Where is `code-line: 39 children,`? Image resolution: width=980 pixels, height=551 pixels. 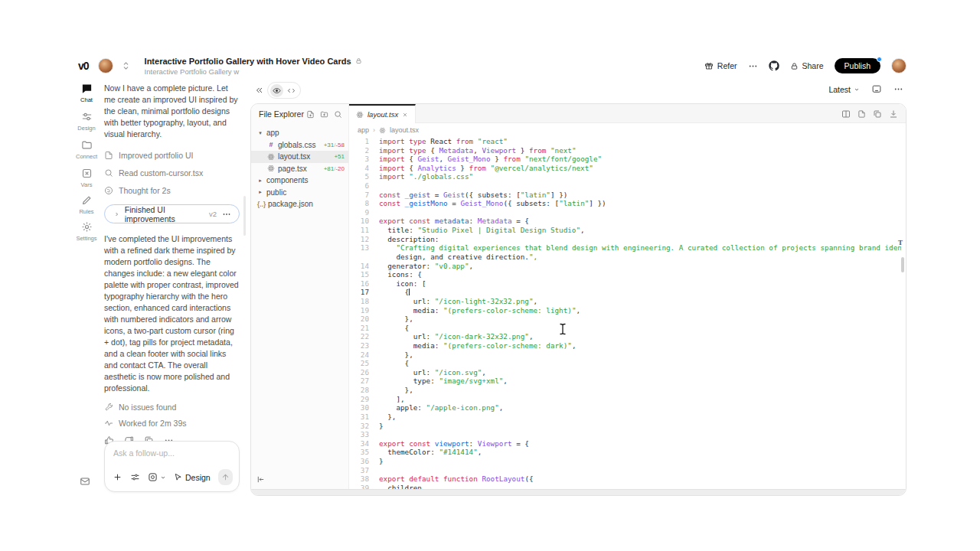
code-line: 39 children, is located at coordinates (625, 487).